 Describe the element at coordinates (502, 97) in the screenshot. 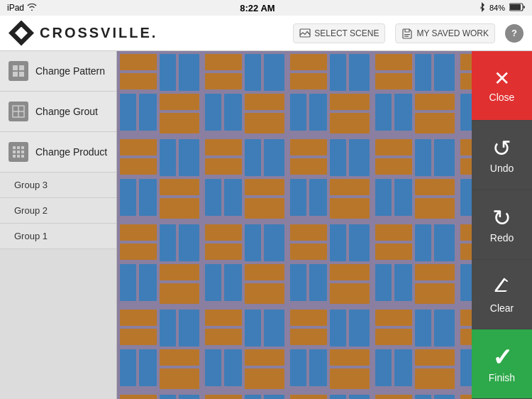

I see `close-label: Close` at that location.